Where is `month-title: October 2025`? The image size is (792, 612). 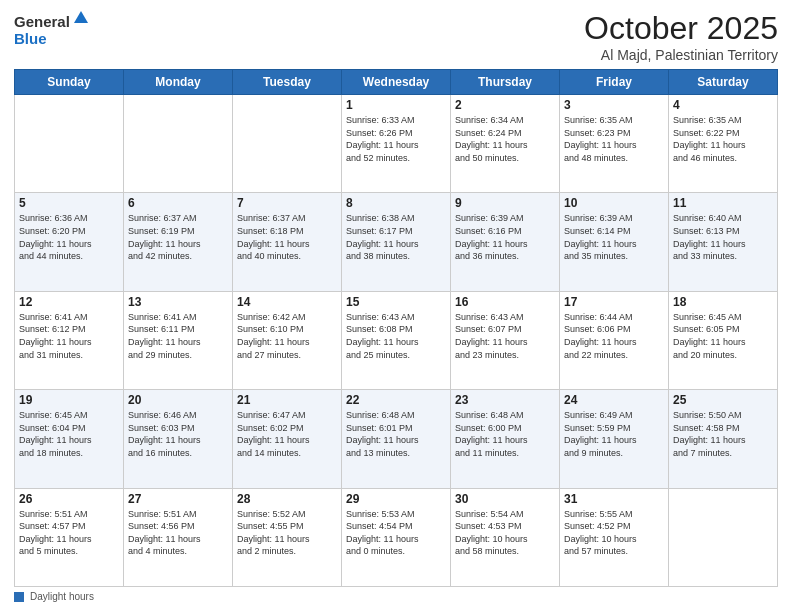
month-title: October 2025 is located at coordinates (681, 28).